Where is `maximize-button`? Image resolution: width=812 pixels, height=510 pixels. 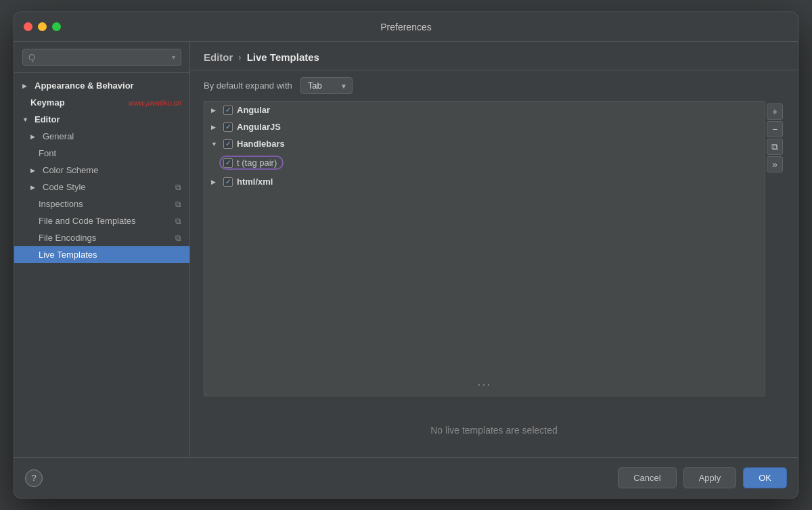 maximize-button is located at coordinates (57, 27).